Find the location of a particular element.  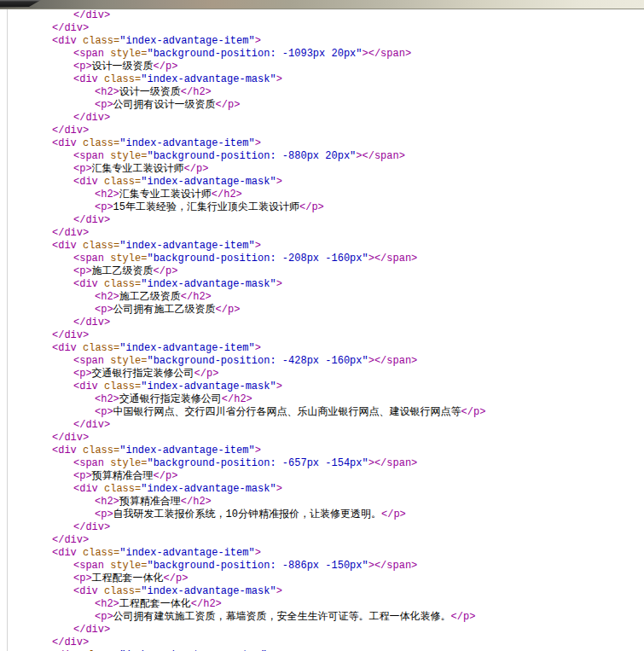

code-value-token: "background-position: -1093px 20px" is located at coordinates (254, 54).